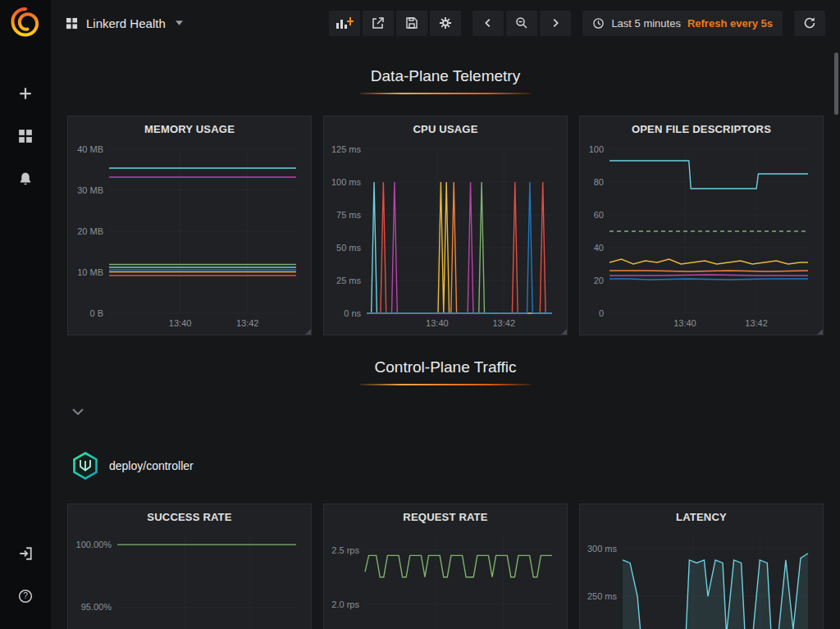 The image size is (840, 629). What do you see at coordinates (445, 23) in the screenshot?
I see `navbar: Linkerd Health` at bounding box center [445, 23].